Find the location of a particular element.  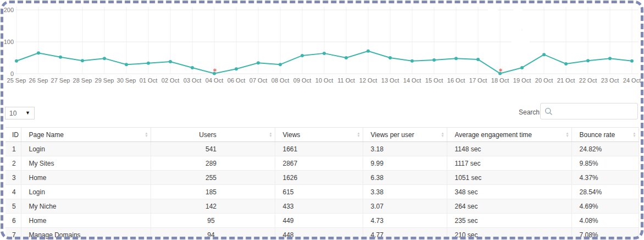

cell-views: 1661 is located at coordinates (319, 149).